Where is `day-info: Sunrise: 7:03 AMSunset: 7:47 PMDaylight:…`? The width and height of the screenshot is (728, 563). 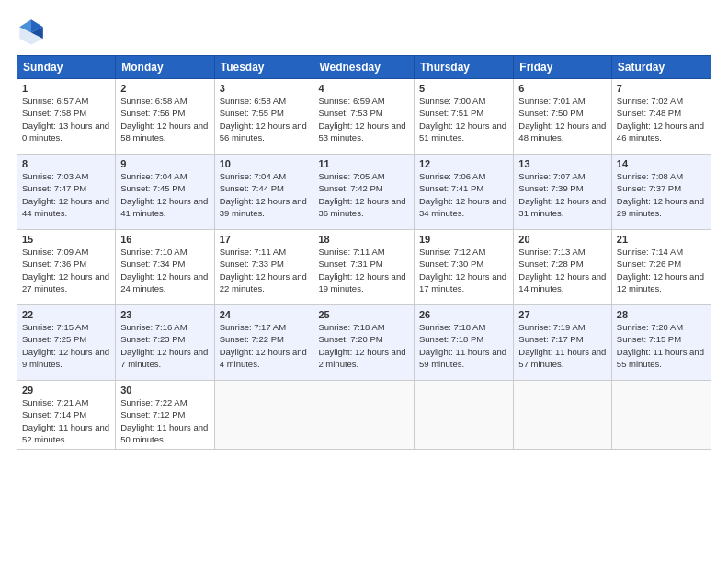 day-info: Sunrise: 7:03 AMSunset: 7:47 PMDaylight:… is located at coordinates (66, 195).